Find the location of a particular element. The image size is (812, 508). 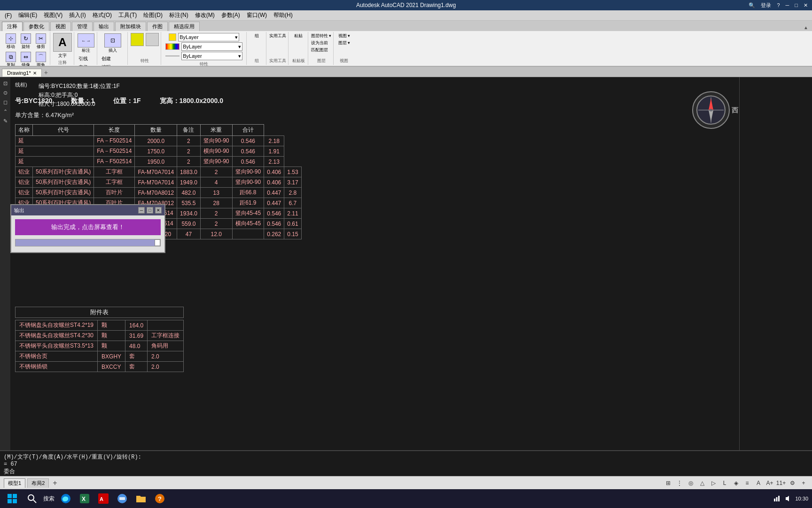

linetype-dropdown: ByLayer ▾ is located at coordinates (212, 56).